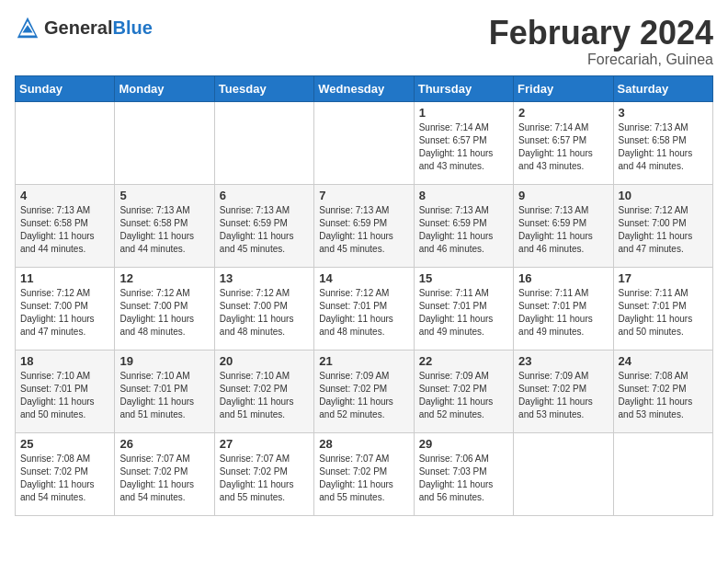  Describe the element at coordinates (664, 396) in the screenshot. I see `day-info: Sunrise: 7:08 AM Sunset: 7:02 PM Dayligh…` at that location.